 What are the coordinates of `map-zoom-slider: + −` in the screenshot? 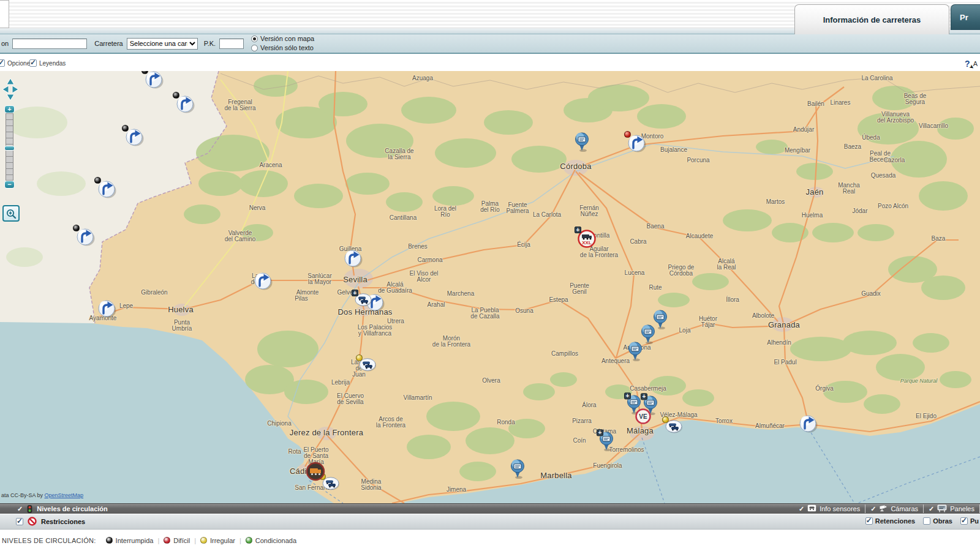 It's located at (10, 147).